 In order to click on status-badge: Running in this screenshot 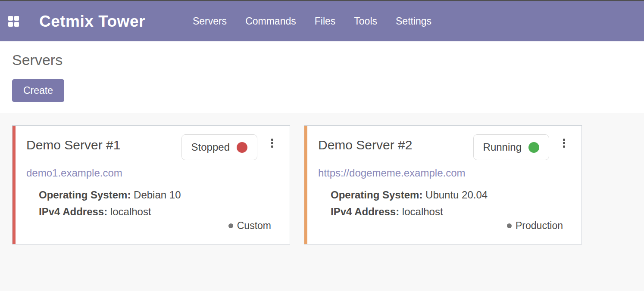, I will do `click(511, 147)`.